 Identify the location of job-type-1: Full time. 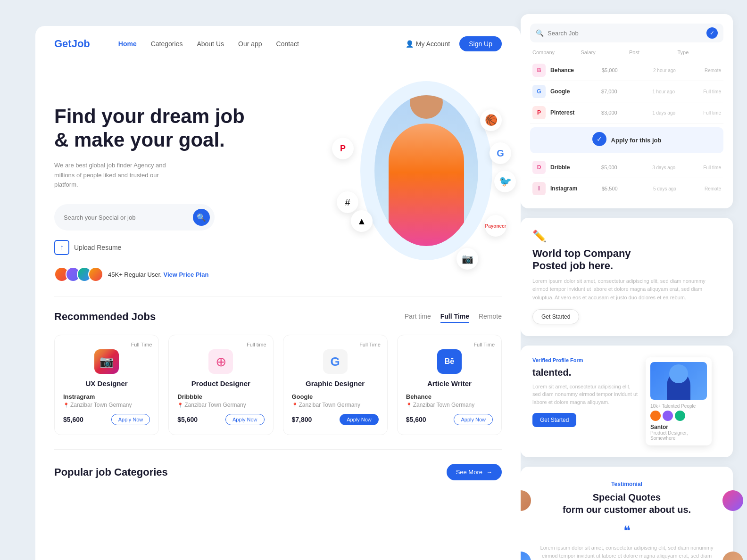
(257, 345).